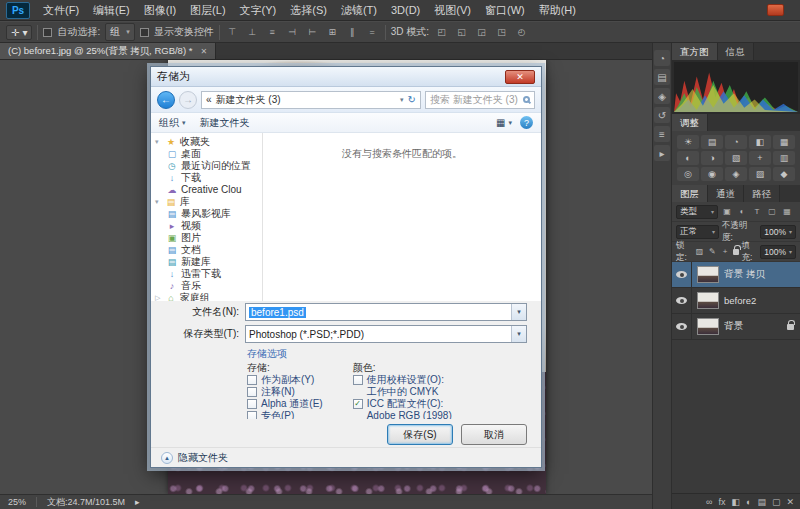  I want to click on nav-item-thunder-downloads: ↓ 迅雷下载, so click(206, 274).